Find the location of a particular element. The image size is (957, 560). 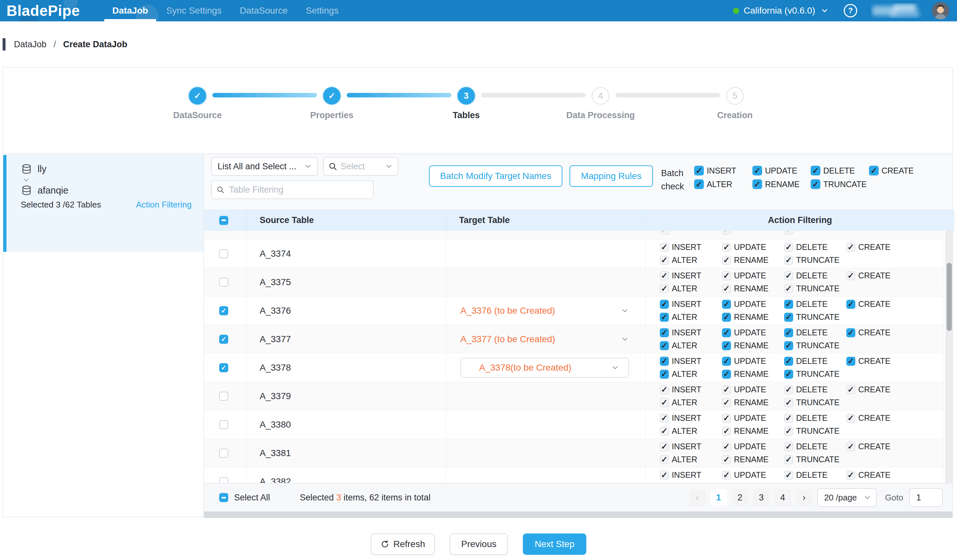

page-button-3: 3 is located at coordinates (761, 497).